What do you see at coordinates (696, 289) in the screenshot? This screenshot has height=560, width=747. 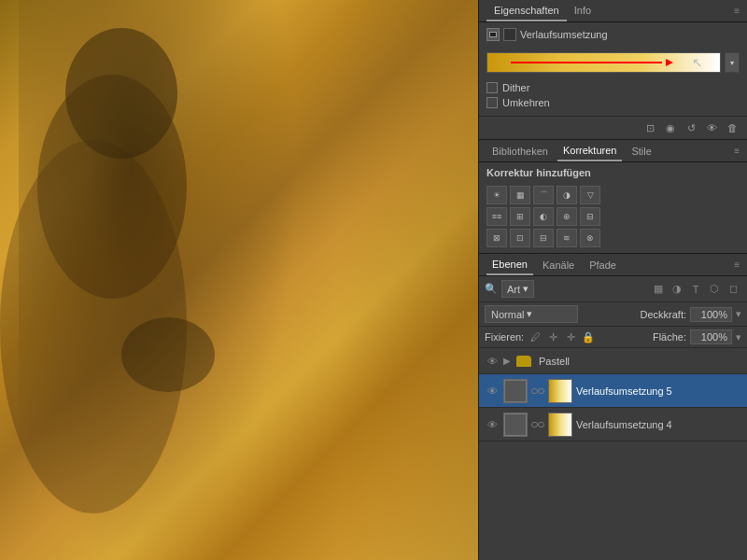 I see `layers-filter-icons: ▦ ◑ T ⬡ ◻` at bounding box center [696, 289].